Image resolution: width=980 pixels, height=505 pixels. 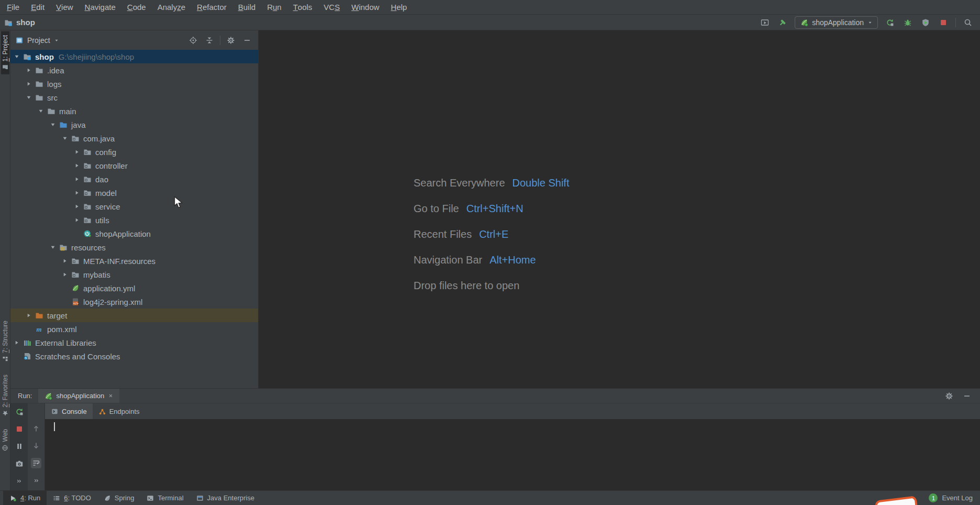 What do you see at coordinates (134, 356) in the screenshot?
I see `tree-item-scratches-and-consoles: Scratches and Consoles` at bounding box center [134, 356].